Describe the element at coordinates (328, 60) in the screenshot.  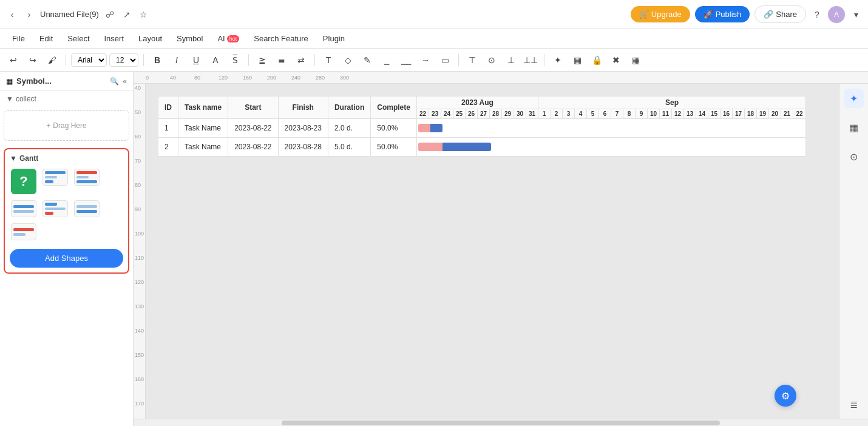
I see `text-style-button: T` at that location.